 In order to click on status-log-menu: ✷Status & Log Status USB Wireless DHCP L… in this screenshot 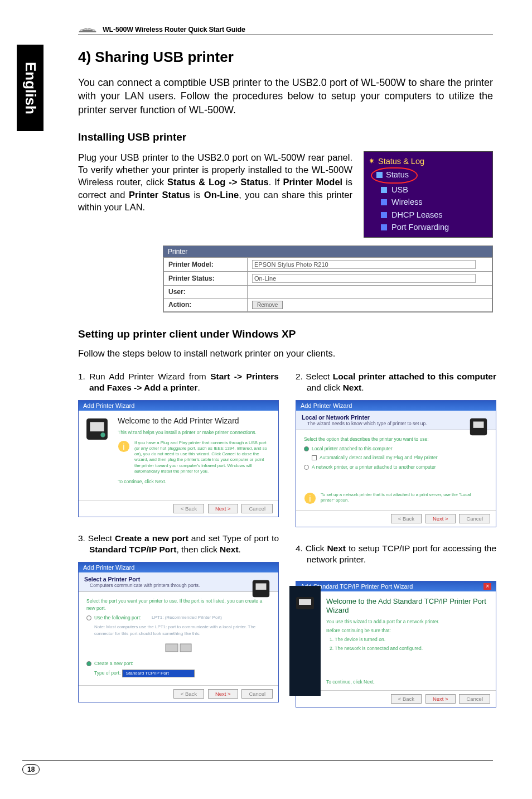, I will do `click(428, 194)`.